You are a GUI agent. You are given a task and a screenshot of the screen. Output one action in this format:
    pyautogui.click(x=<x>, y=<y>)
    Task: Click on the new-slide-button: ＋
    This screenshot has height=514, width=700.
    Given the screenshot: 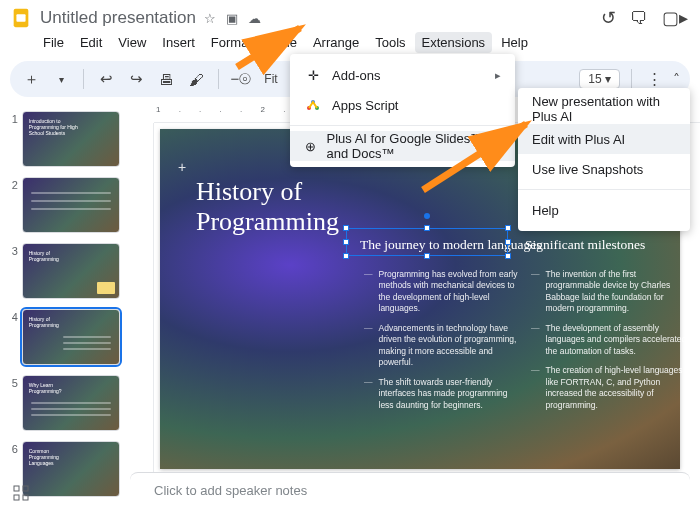 What is the action you would take?
    pyautogui.click(x=31, y=79)
    